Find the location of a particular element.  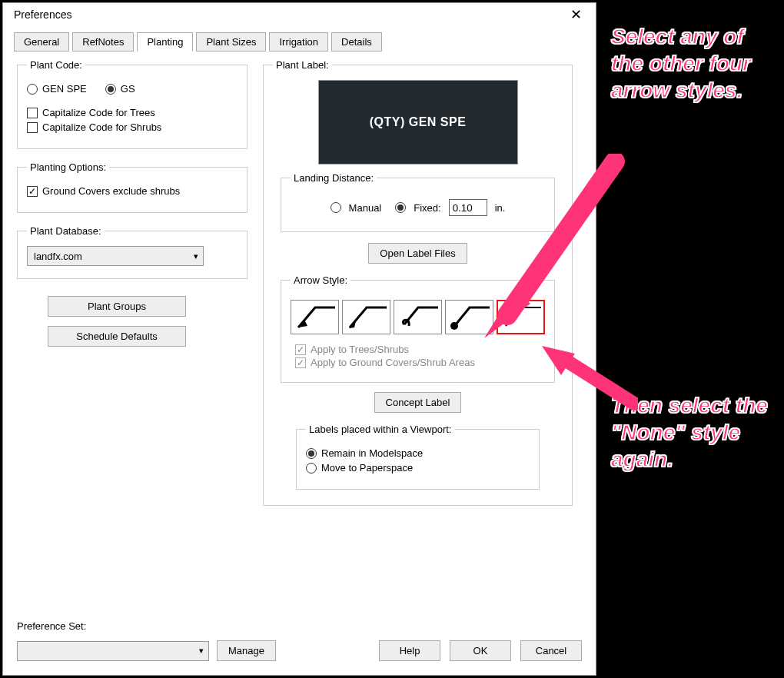

plant-database-combo: landfx.com ▾ is located at coordinates (115, 256).